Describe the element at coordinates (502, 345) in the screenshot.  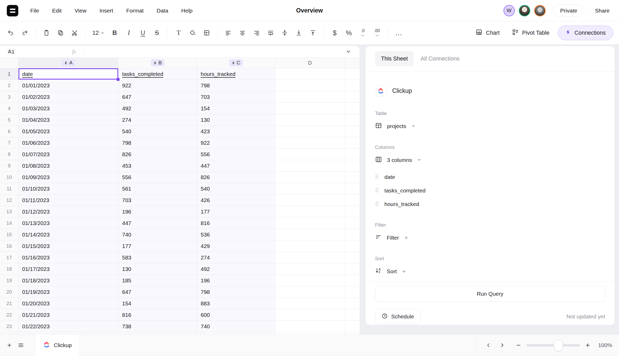
I see `next-sheet-button` at that location.